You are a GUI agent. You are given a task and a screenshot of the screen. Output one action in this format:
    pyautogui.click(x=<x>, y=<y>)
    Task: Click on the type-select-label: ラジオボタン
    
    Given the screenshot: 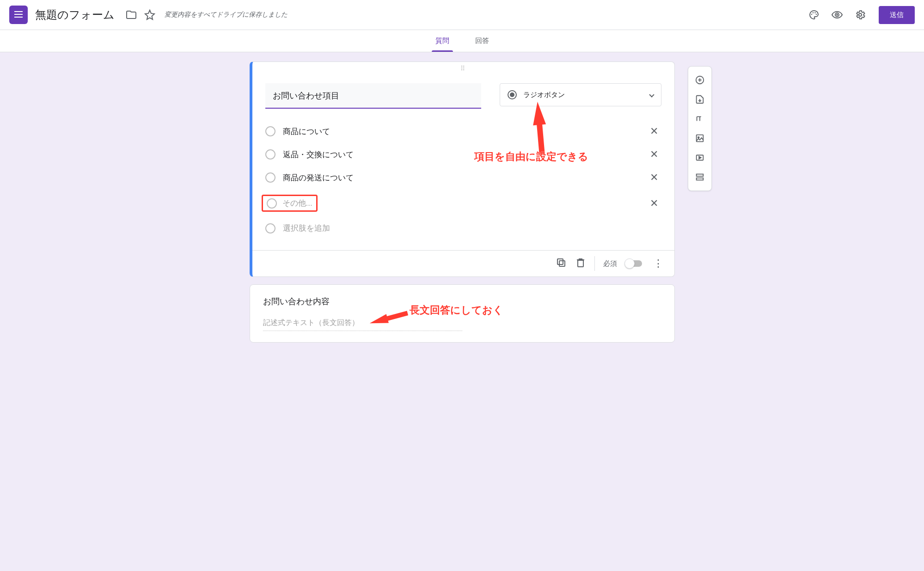 What is the action you would take?
    pyautogui.click(x=544, y=95)
    